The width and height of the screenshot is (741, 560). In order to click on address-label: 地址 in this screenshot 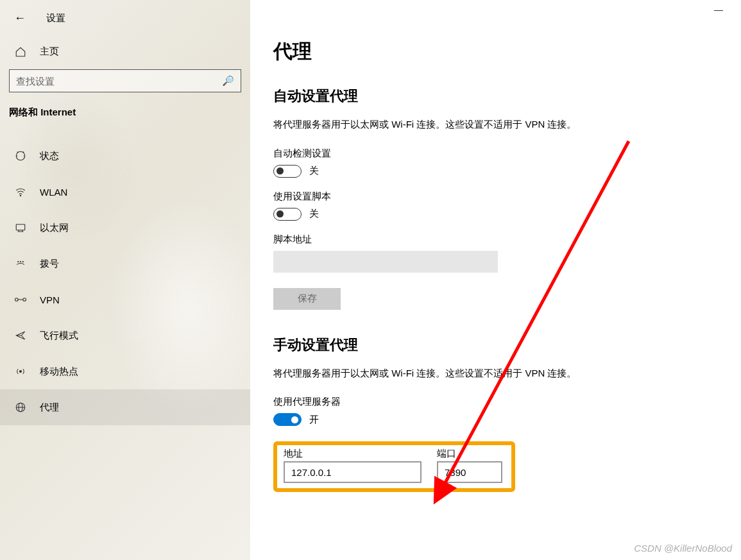, I will do `click(353, 454)`.